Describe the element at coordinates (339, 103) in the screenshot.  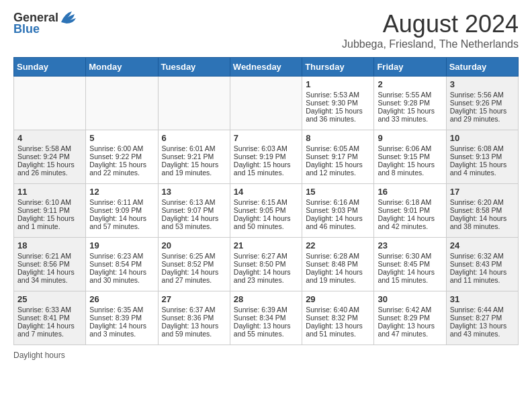
I see `table-row: 1Sunrise: 5:53 AMSunset: 9:30 PMDaylight…` at that location.